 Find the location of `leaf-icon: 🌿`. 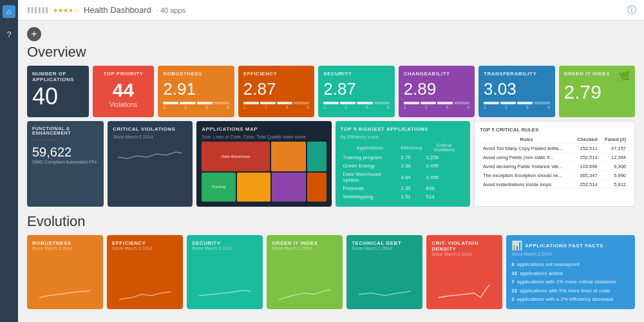

leaf-icon: 🌿 is located at coordinates (625, 76).